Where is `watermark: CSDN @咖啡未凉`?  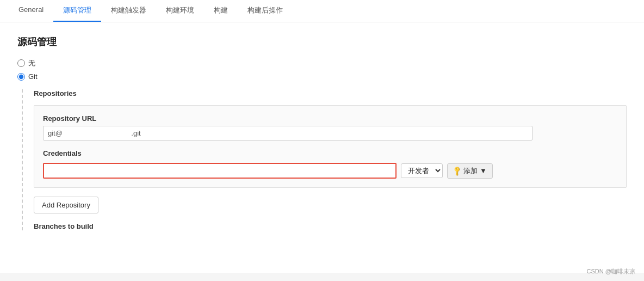 watermark: CSDN @咖啡未凉 is located at coordinates (611, 270).